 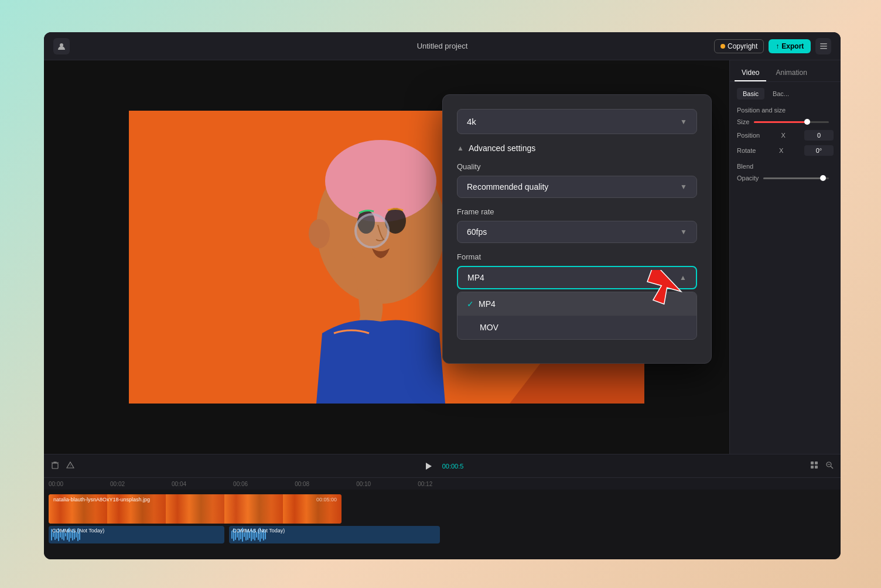 What do you see at coordinates (781, 94) in the screenshot?
I see `sub-tab-back: Bac...` at bounding box center [781, 94].